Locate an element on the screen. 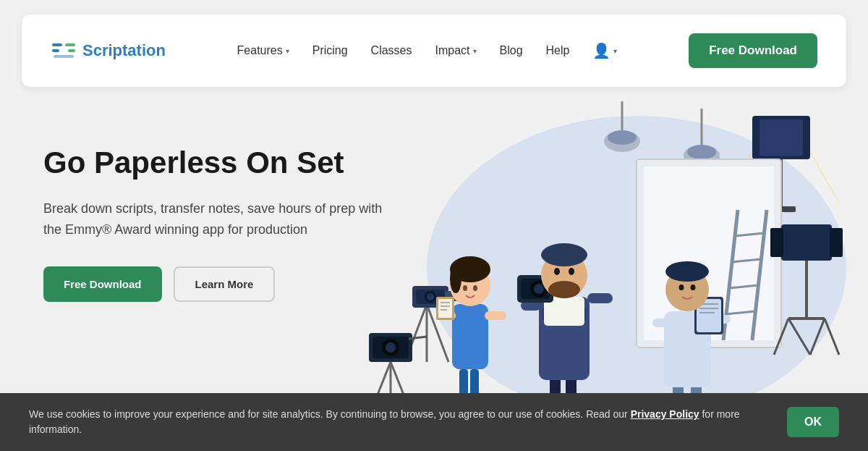 Image resolution: width=868 pixels, height=451 pixels. logo: Scriptation is located at coordinates (109, 51).